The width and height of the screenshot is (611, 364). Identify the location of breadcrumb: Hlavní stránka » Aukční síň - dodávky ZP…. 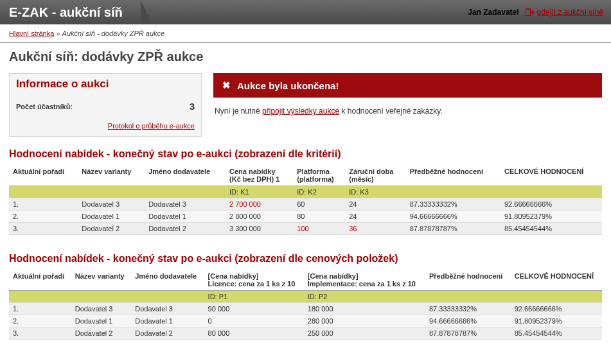
(306, 33).